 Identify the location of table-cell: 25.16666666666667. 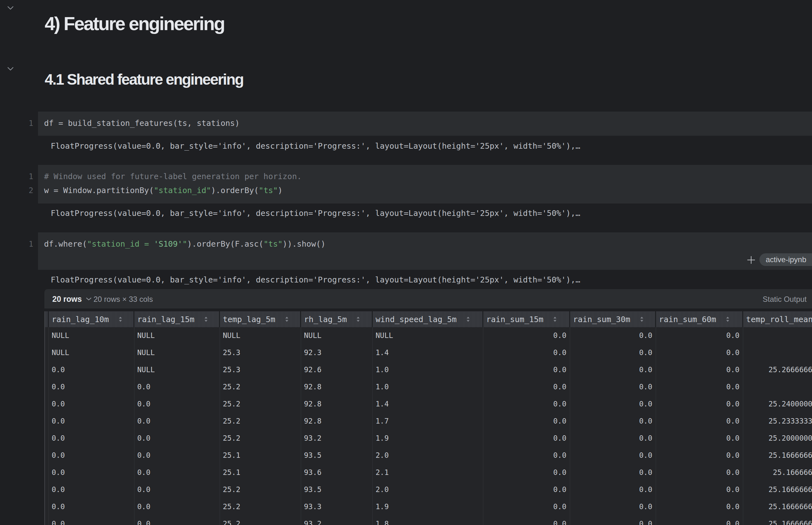
(778, 472).